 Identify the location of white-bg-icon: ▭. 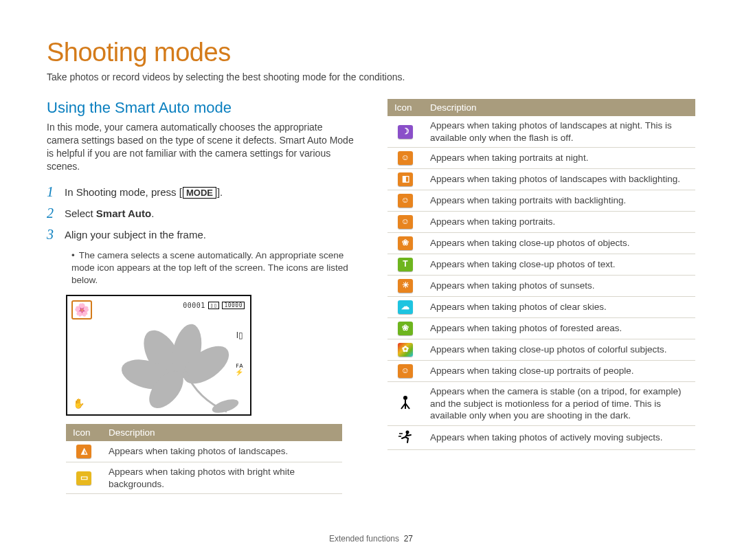
(84, 478).